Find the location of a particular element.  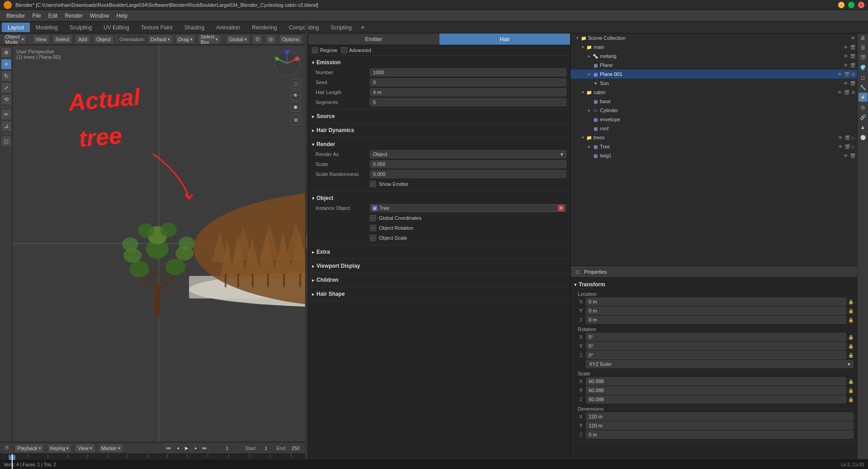

particle-props-icon: ⚡ is located at coordinates (863, 97).